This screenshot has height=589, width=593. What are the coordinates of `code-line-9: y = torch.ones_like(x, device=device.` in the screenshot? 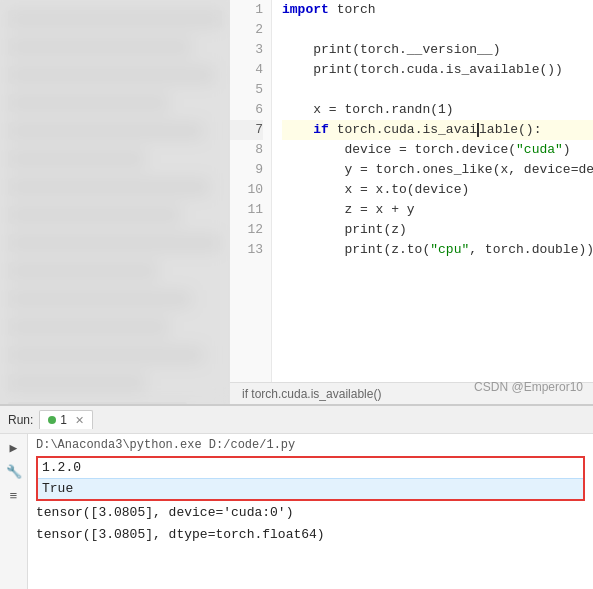 It's located at (438, 170).